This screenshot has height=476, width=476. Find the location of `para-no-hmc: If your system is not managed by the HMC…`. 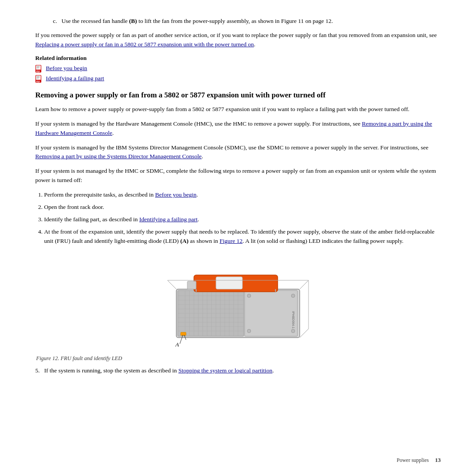

para-no-hmc: If your system is not managed by the HMC… is located at coordinates (238, 176).